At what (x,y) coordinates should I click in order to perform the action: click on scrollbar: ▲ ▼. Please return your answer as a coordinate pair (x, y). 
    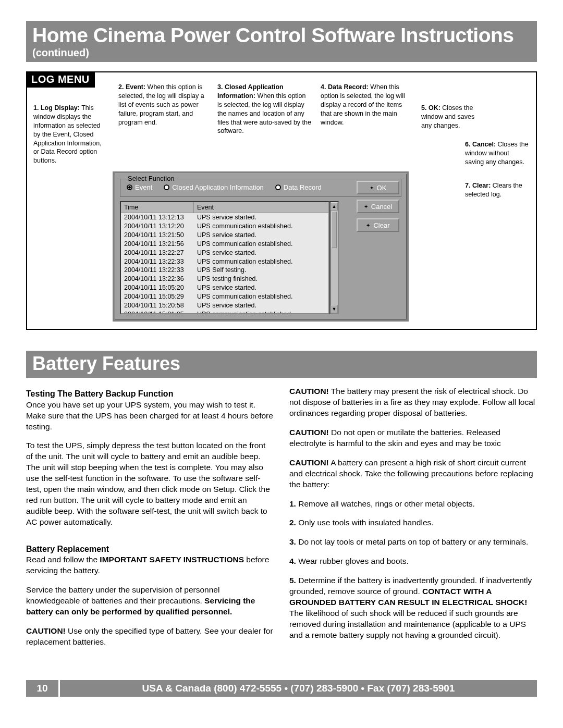
    Looking at the image, I should click on (334, 257).